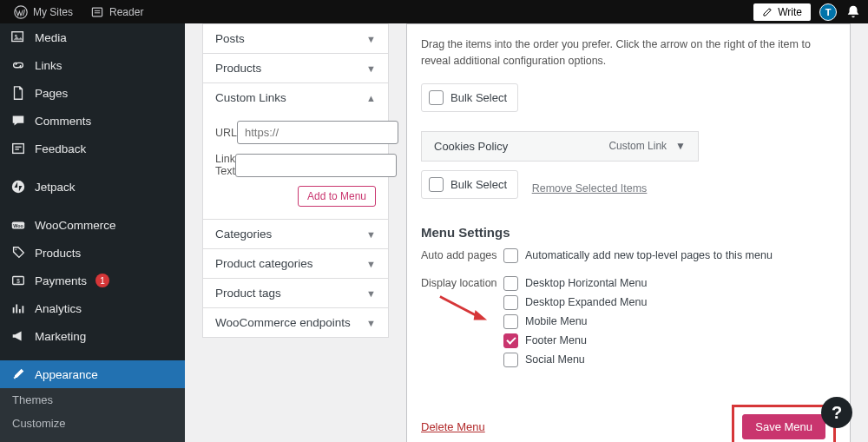 Image resolution: width=868 pixels, height=442 pixels. Describe the element at coordinates (62, 122) in the screenshot. I see `sidebar-label: Comments` at that location.